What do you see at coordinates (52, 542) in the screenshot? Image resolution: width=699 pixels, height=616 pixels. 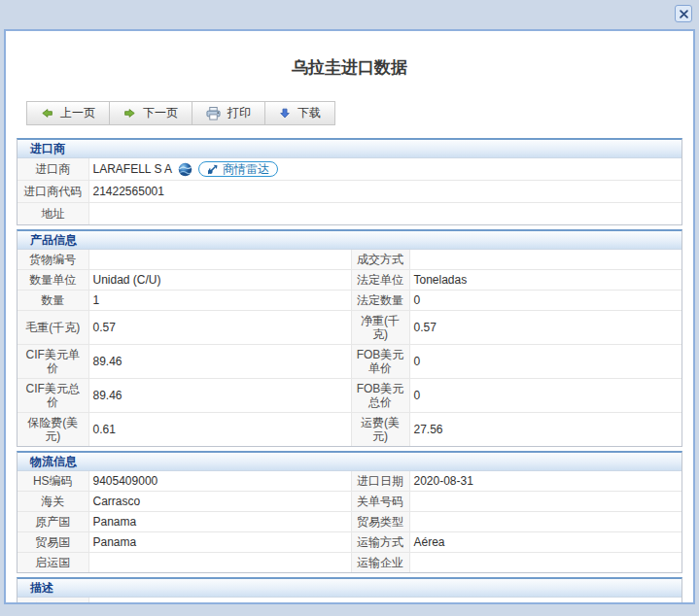 I see `field-label: 贸易国` at bounding box center [52, 542].